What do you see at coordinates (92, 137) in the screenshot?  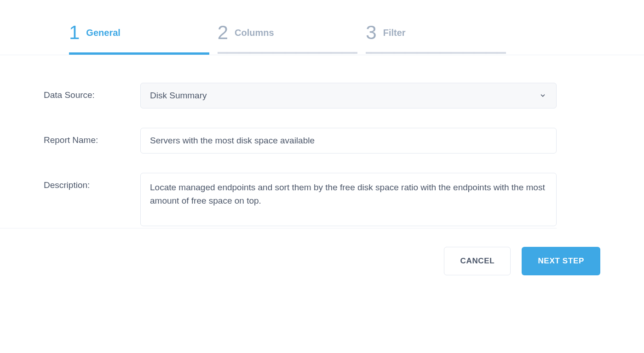 I see `label-report-name: Report Name:` at bounding box center [92, 137].